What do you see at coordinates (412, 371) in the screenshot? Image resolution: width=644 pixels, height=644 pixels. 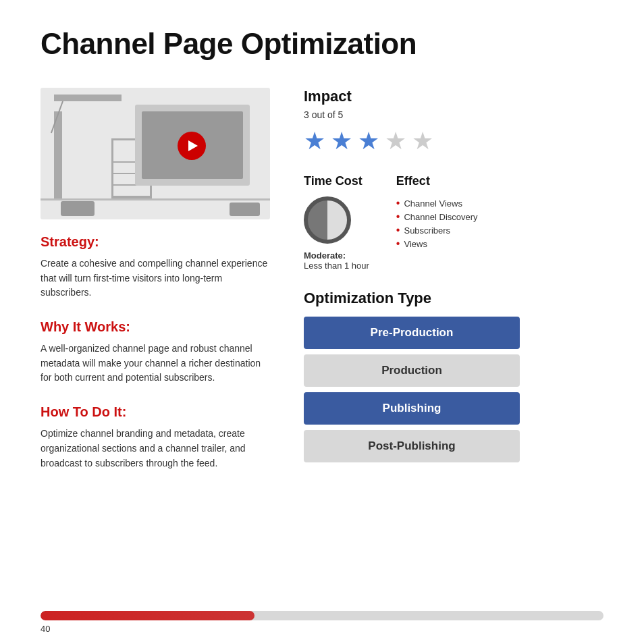 I see `opt-btn-production: Production` at bounding box center [412, 371].